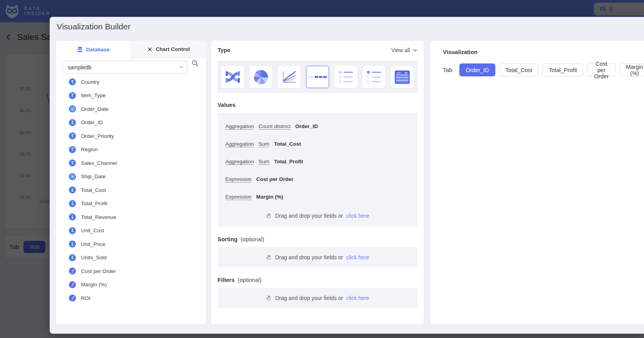 This screenshot has width=644, height=338. Describe the element at coordinates (94, 284) in the screenshot. I see `field-label: Margin (%)` at that location.